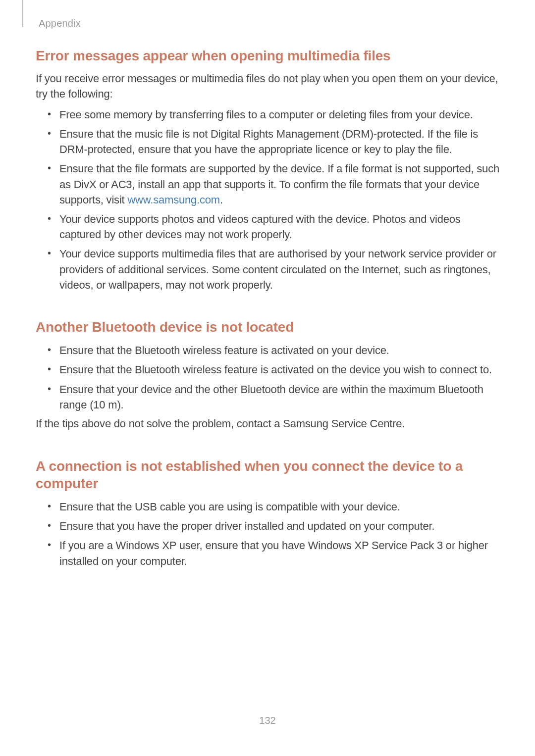 This screenshot has height=756, width=535. What do you see at coordinates (275, 142) in the screenshot?
I see `list-item: Ensure that the music file is not Digita…` at bounding box center [275, 142].